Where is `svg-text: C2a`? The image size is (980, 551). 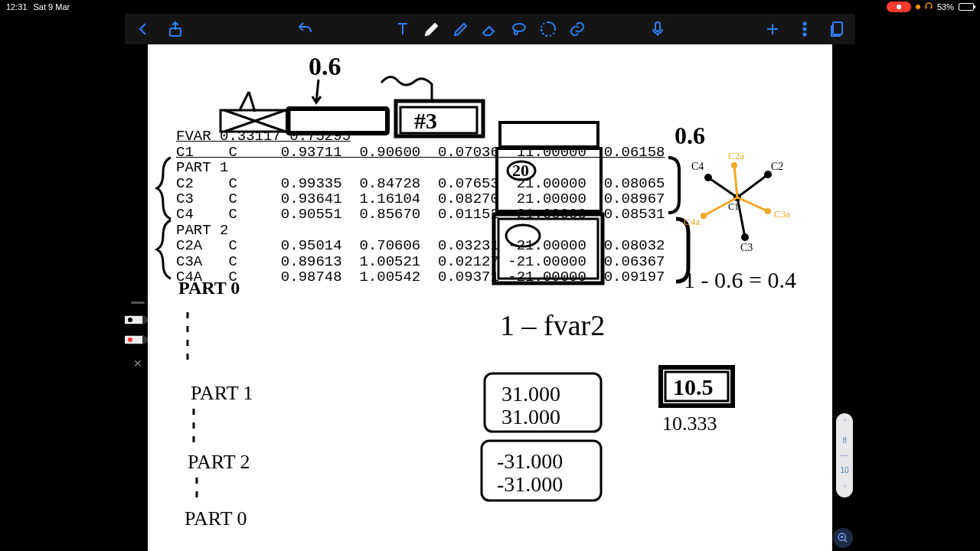 svg-text: C2a is located at coordinates (737, 156).